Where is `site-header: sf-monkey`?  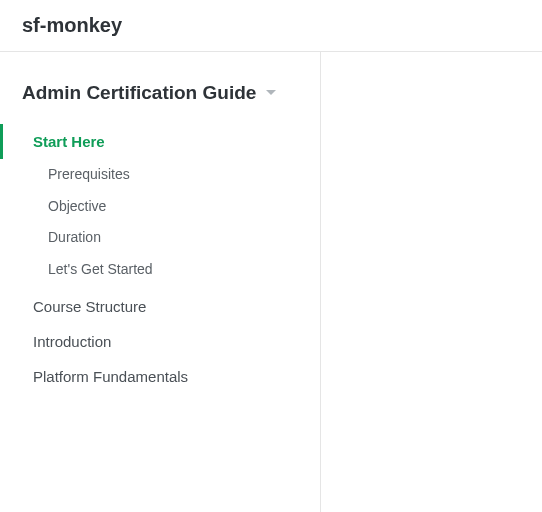 site-header: sf-monkey is located at coordinates (271, 26).